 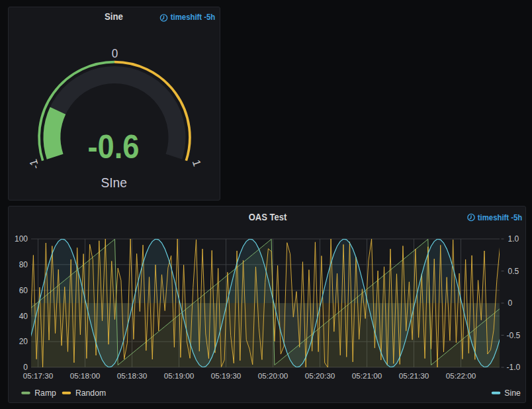 I want to click on svg-text: 60, so click(x=23, y=291).